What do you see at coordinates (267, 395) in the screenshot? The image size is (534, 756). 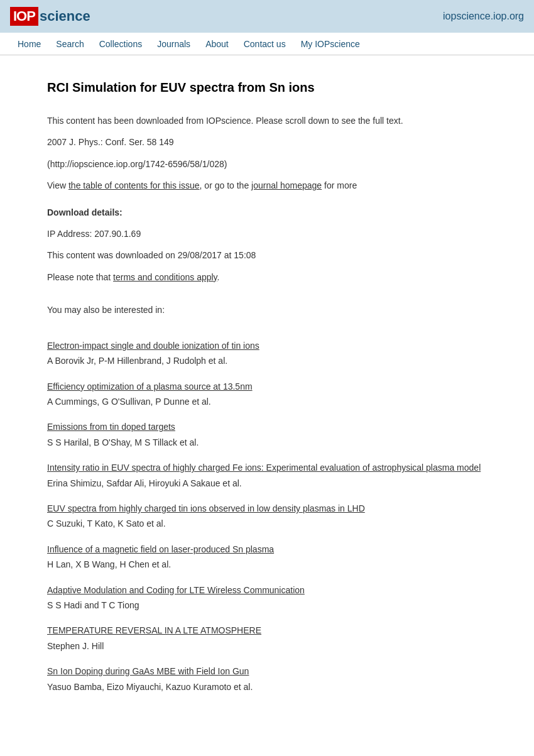 I see `related-item-1: Efficiency optimization of a plasma sour…` at bounding box center [267, 395].